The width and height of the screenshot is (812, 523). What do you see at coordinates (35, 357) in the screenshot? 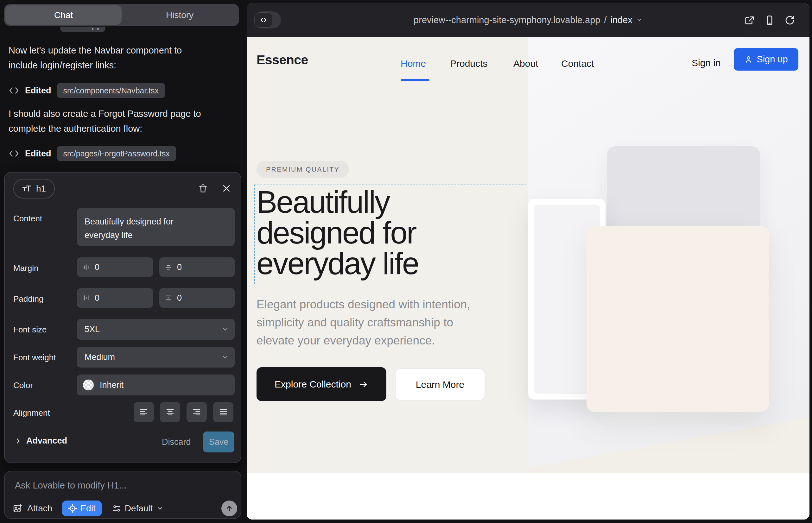
I see `font-weight-label: Font weight` at bounding box center [35, 357].